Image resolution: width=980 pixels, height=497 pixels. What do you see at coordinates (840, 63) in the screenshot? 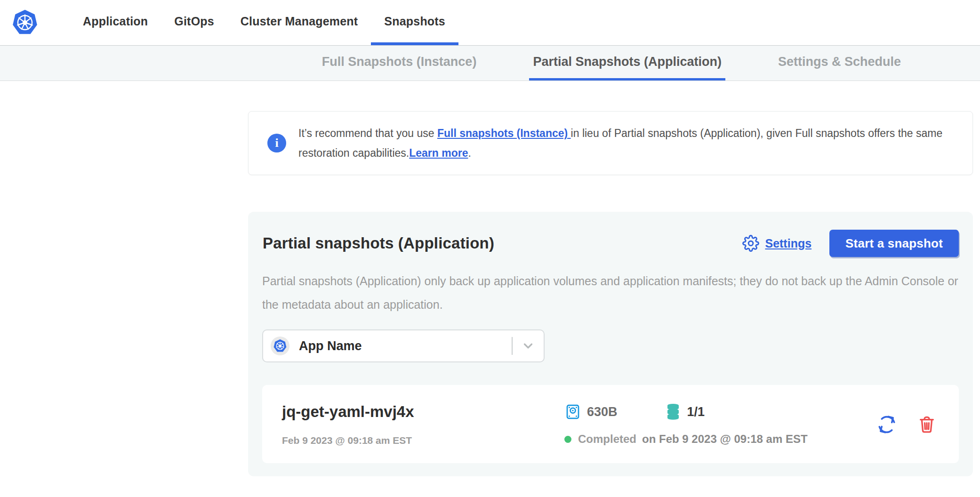
I see `tab-settings-schedule: Settings & Schedule` at bounding box center [840, 63].